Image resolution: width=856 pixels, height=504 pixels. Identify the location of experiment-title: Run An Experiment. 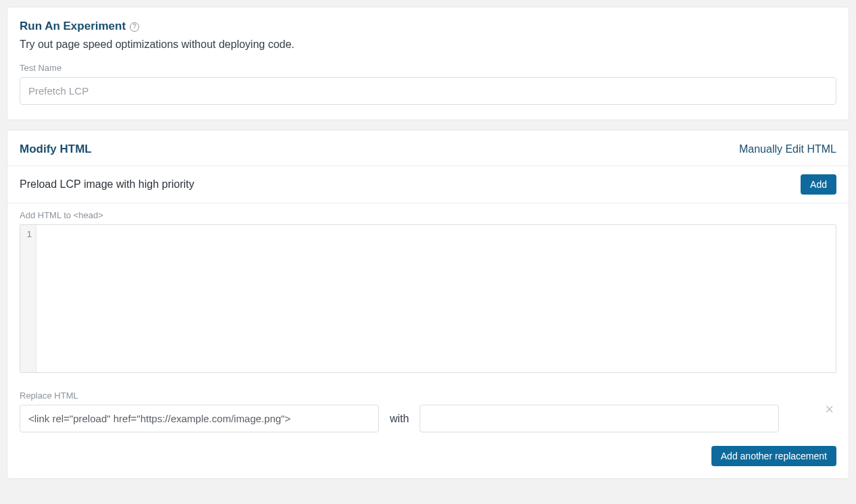
(73, 26).